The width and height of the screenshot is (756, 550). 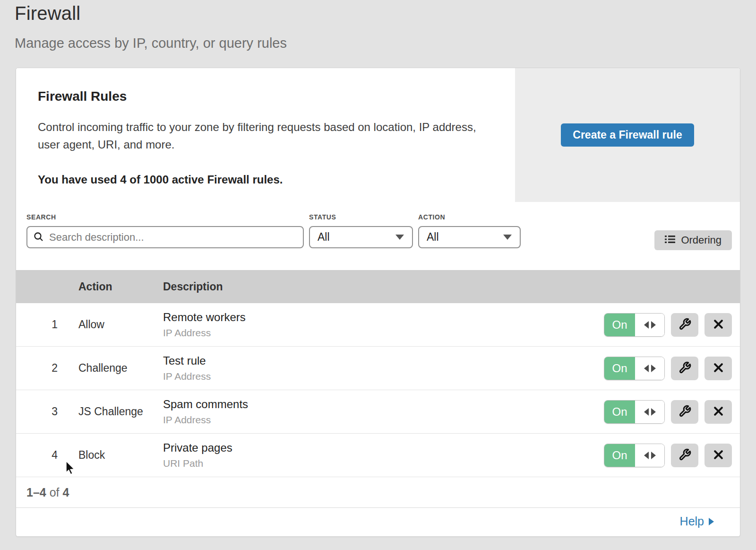 What do you see at coordinates (697, 521) in the screenshot?
I see `help-link: Help` at bounding box center [697, 521].